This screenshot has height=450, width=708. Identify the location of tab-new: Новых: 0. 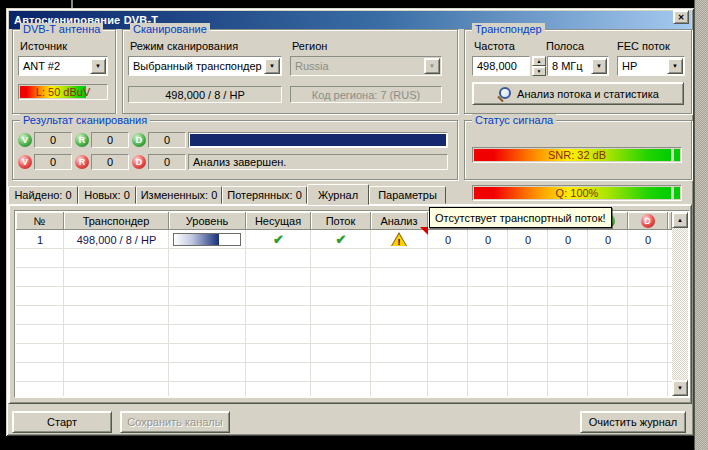
(107, 195).